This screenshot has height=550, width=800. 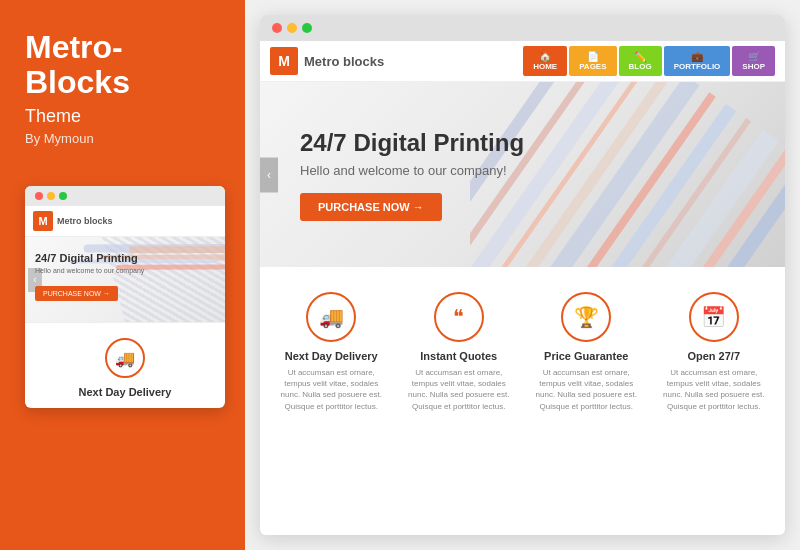 I want to click on feature-open: 📅 Open 27/7 Ut accumsan est ornare, temp…, so click(x=714, y=352).